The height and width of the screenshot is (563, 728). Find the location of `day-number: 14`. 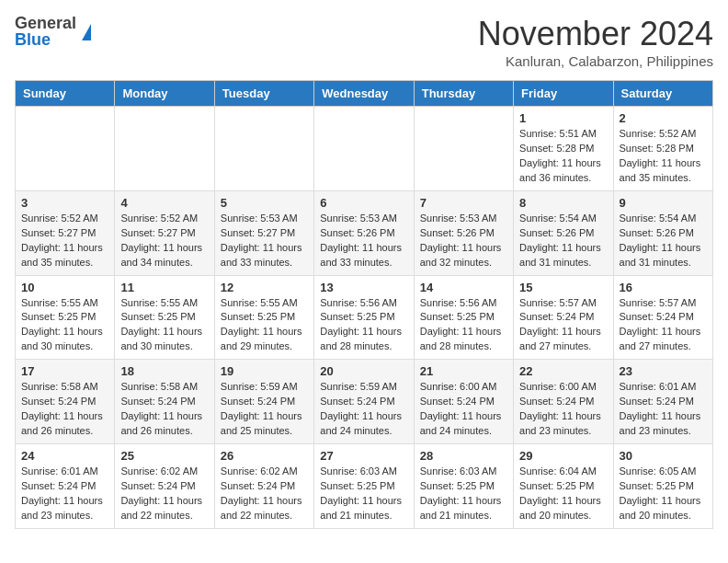

day-number: 14 is located at coordinates (463, 287).